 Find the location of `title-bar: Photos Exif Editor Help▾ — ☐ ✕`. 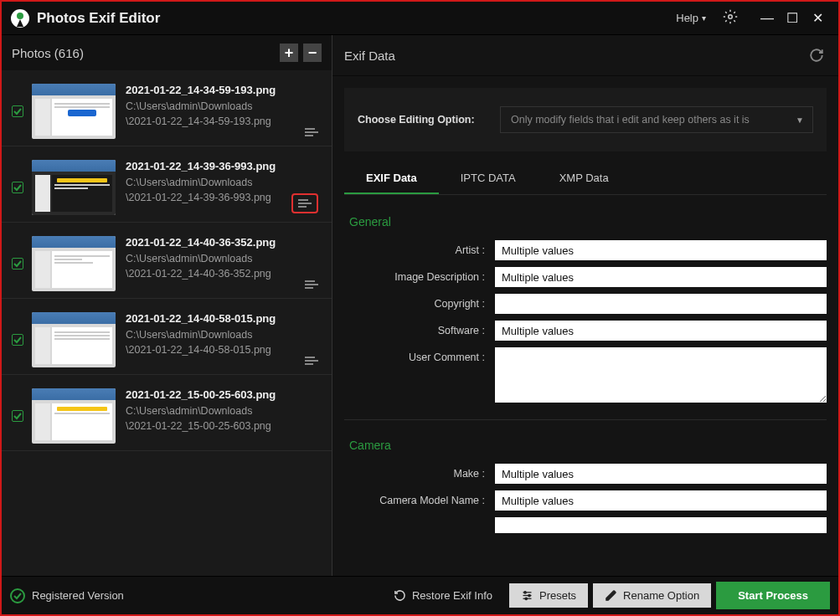

title-bar: Photos Exif Editor Help▾ — ☐ ✕ is located at coordinates (420, 18).